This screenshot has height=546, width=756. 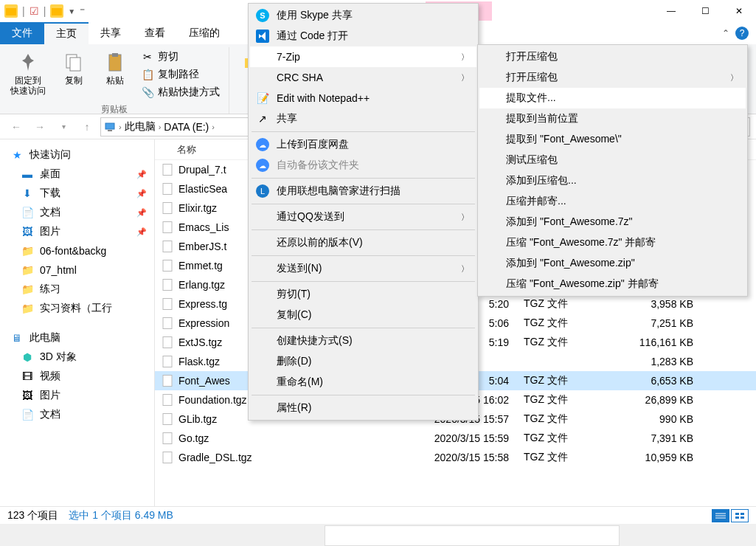 What do you see at coordinates (612, 284) in the screenshot?
I see `submenu-item: 压缩 "Font_Awesome.zip" 并邮寄` at bounding box center [612, 284].